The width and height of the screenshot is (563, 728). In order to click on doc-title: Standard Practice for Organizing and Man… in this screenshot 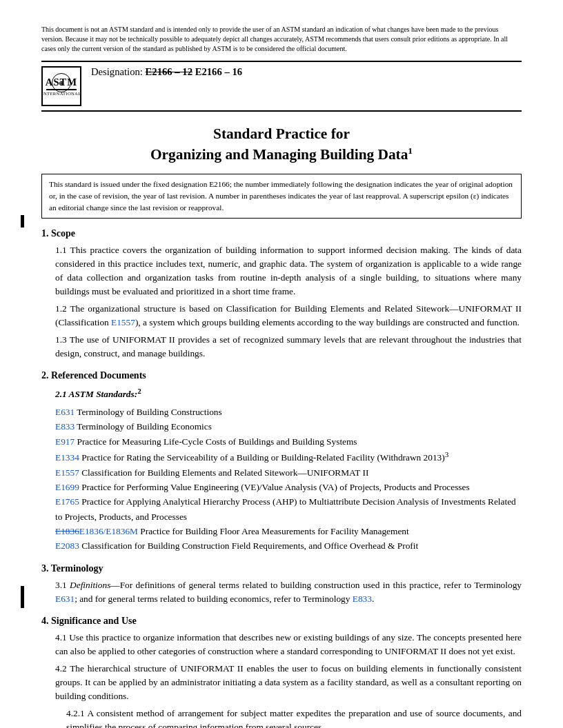, I will do `click(282, 145)`.